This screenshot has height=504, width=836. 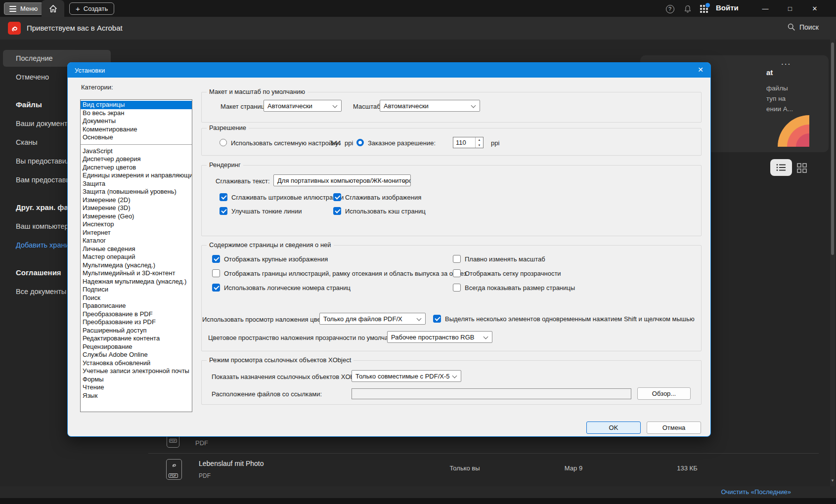 What do you see at coordinates (389, 70) in the screenshot?
I see `dialog-titlebar: Установки ✕` at bounding box center [389, 70].